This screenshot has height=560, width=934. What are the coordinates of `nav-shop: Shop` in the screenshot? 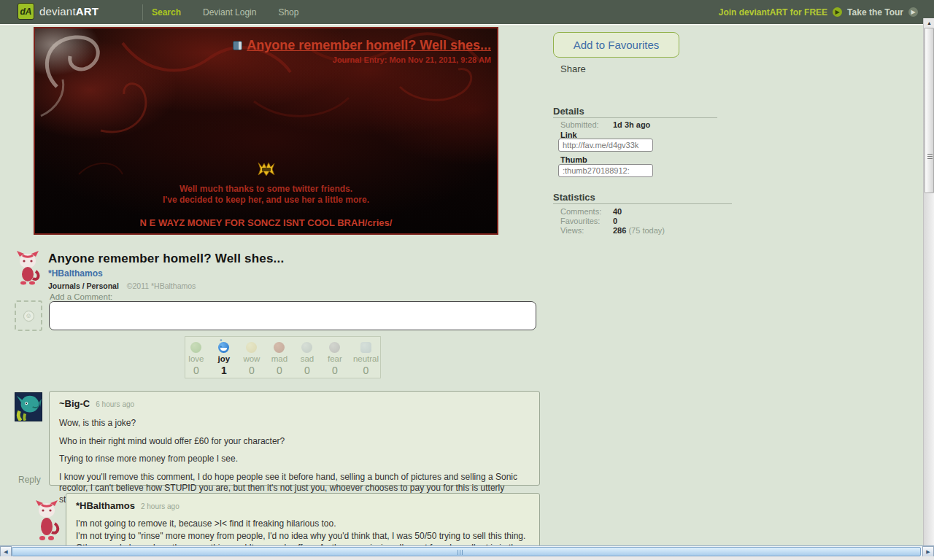 It's located at (288, 12).